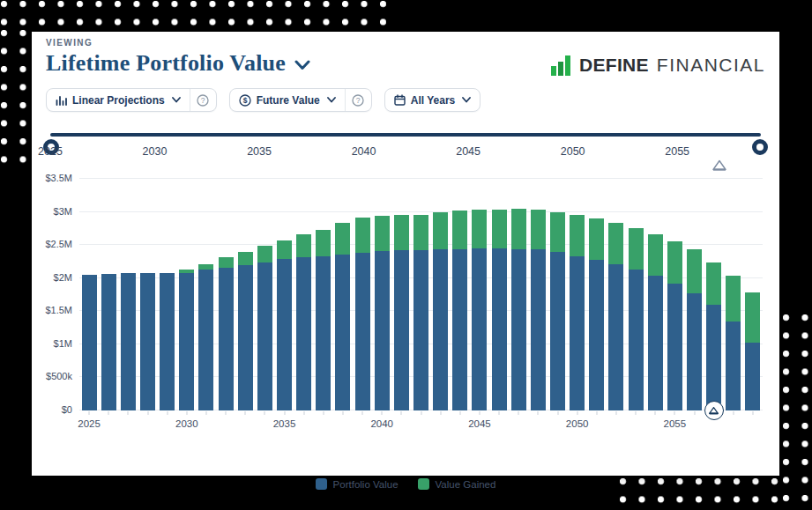  What do you see at coordinates (406, 135) in the screenshot?
I see `slider-track` at bounding box center [406, 135].